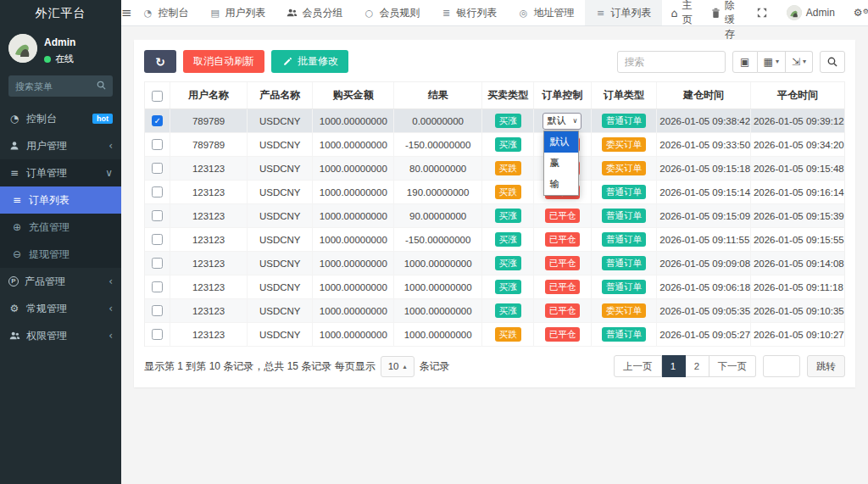 The height and width of the screenshot is (484, 868). I want to click on table-row: ✓789789USDCNY1000.000000000.00000000买涨默认…, so click(495, 121).